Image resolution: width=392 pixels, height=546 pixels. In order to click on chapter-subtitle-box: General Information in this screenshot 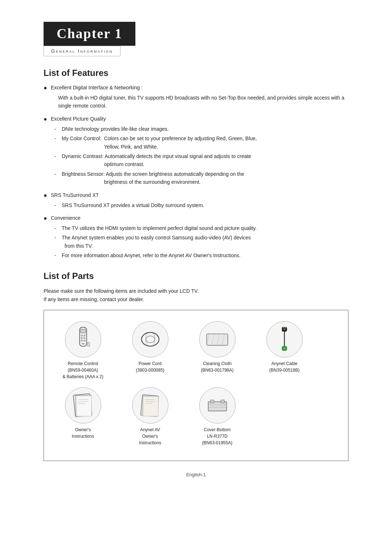, I will do `click(82, 51)`.